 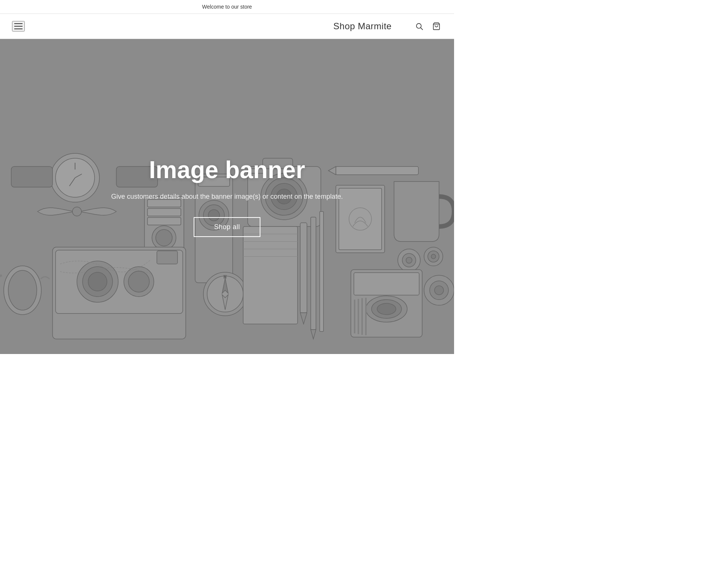 What do you see at coordinates (18, 26) in the screenshot?
I see `menu-button` at bounding box center [18, 26].